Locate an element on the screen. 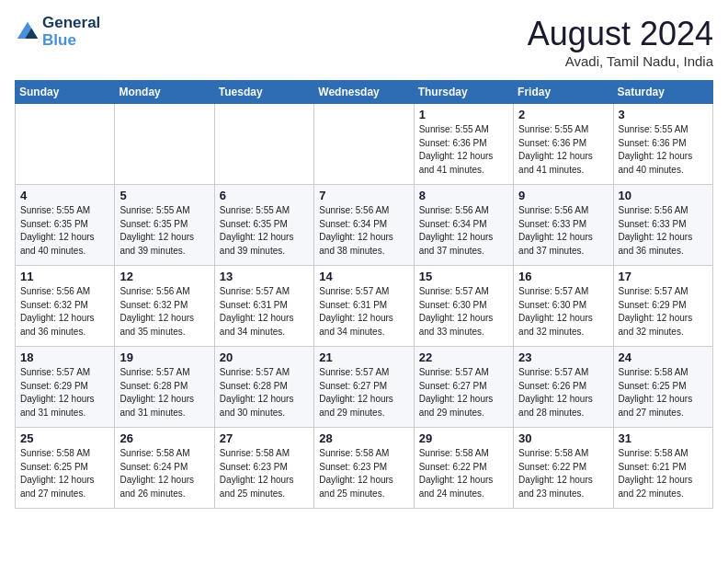 The image size is (728, 563). day-number: 23 is located at coordinates (563, 357).